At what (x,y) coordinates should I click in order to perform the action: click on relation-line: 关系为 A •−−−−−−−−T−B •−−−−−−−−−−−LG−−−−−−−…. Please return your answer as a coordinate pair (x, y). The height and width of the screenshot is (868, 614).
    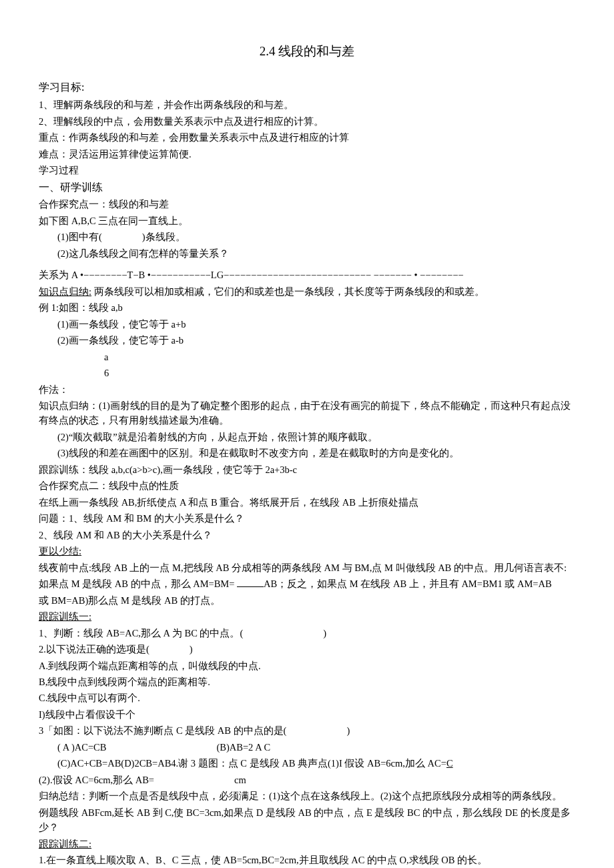
    Looking at the image, I should click on (307, 275).